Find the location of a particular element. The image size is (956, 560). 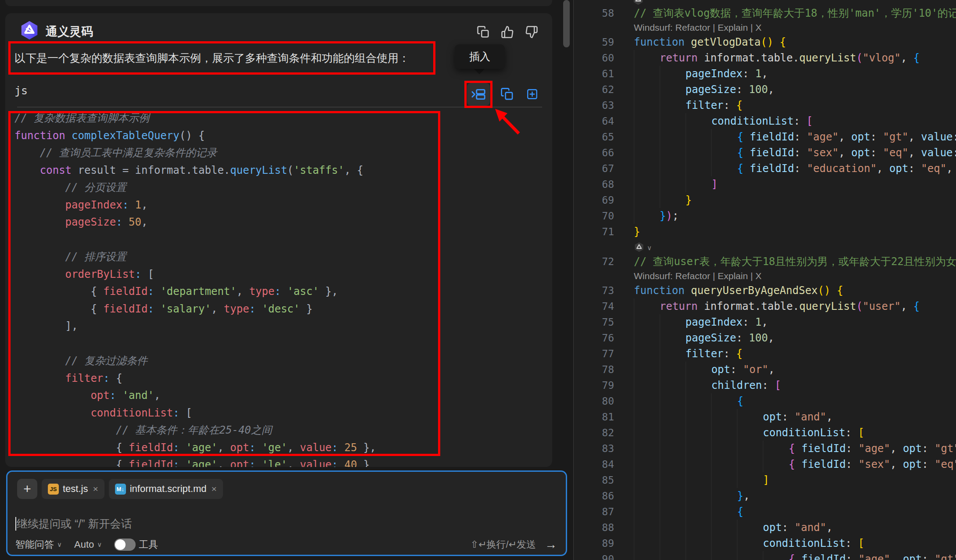

editor-code-line: 75 pageIndex: 1, is located at coordinates (765, 322).